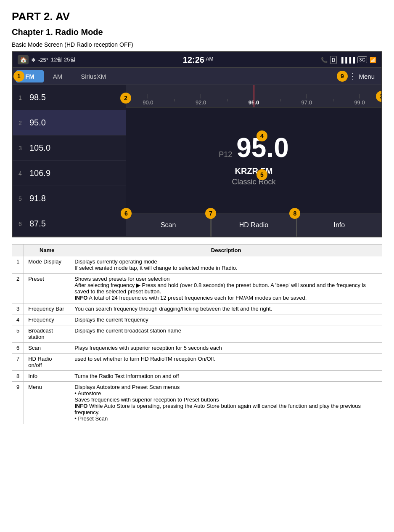 The height and width of the screenshot is (532, 394). I want to click on status-bar: 🏠 ❄ -25° 12월 25일 12:26 AM 📞 B ▐▐▐▐ 3G 📶, so click(197, 60).